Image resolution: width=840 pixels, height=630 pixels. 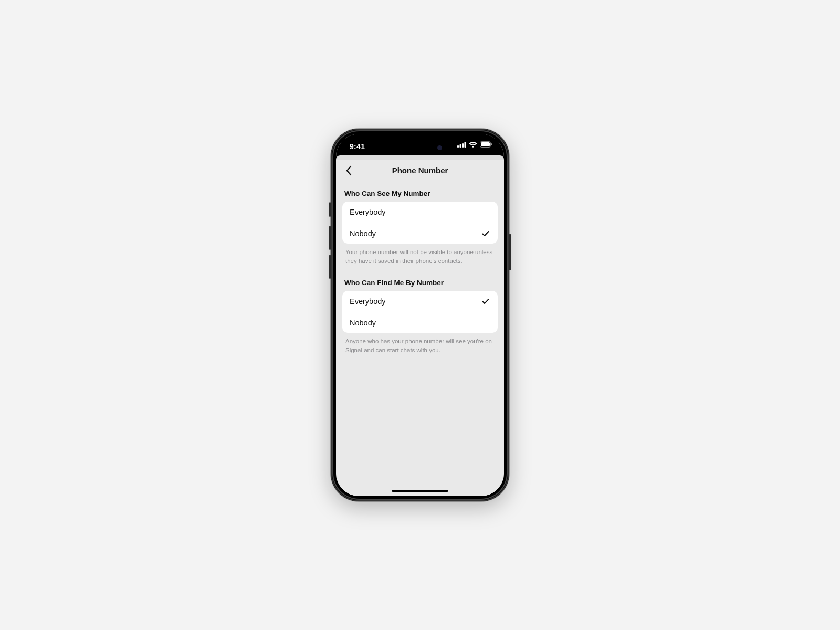 I want to click on option-find-nobody: Nobody, so click(x=420, y=322).